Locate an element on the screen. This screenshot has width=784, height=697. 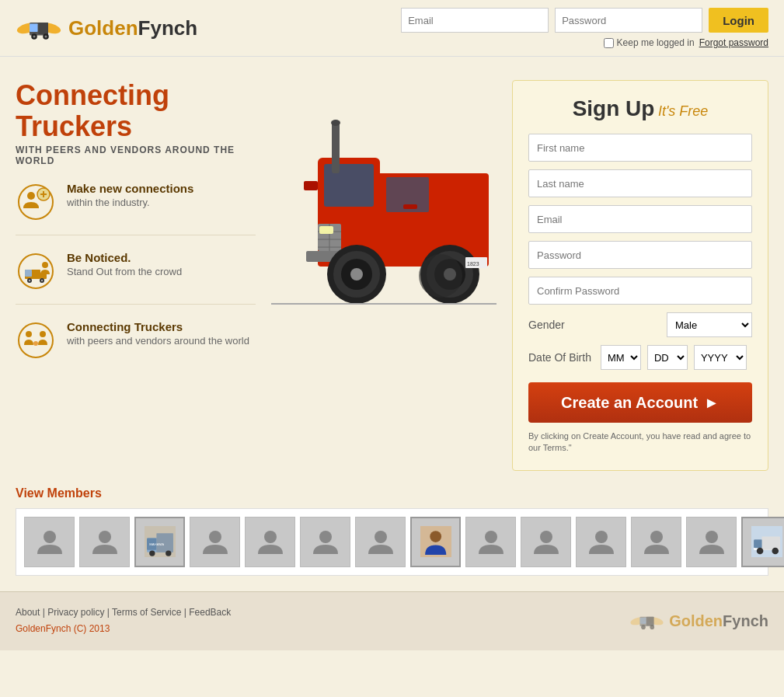
dob-day-select: DD is located at coordinates (667, 357).